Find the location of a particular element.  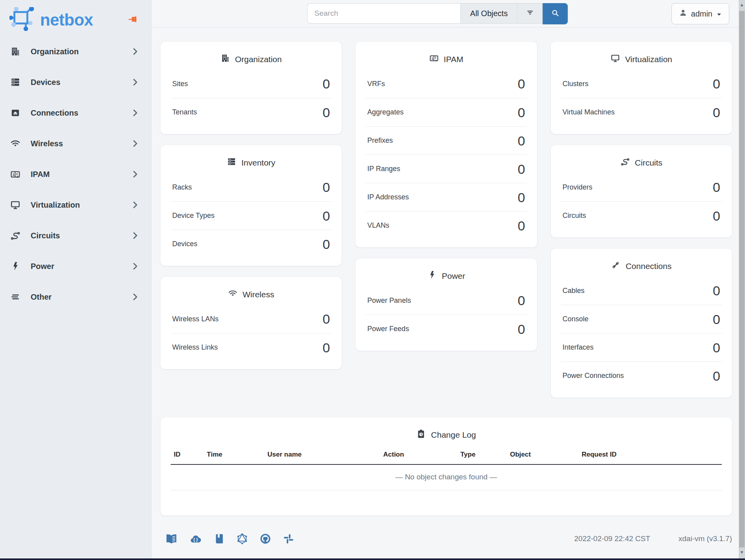

scrollbar-up-arrow: ▲ is located at coordinates (742, 5).